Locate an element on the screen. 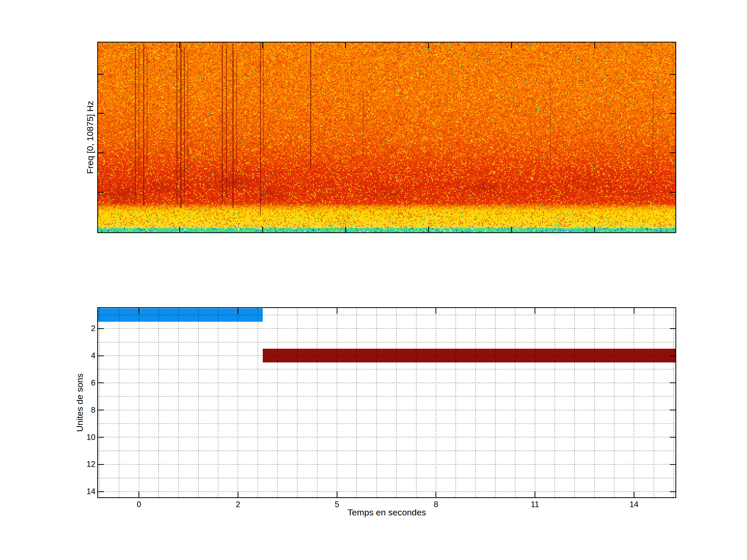 This screenshot has height=560, width=747. y-tick-label: 8 is located at coordinates (93, 410).